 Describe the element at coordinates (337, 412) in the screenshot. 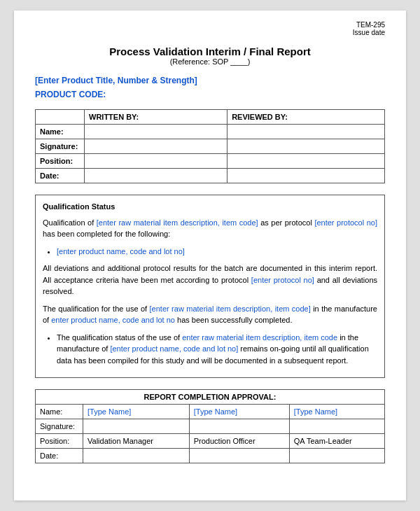

I see `completion-name-3: [Type Name]` at that location.